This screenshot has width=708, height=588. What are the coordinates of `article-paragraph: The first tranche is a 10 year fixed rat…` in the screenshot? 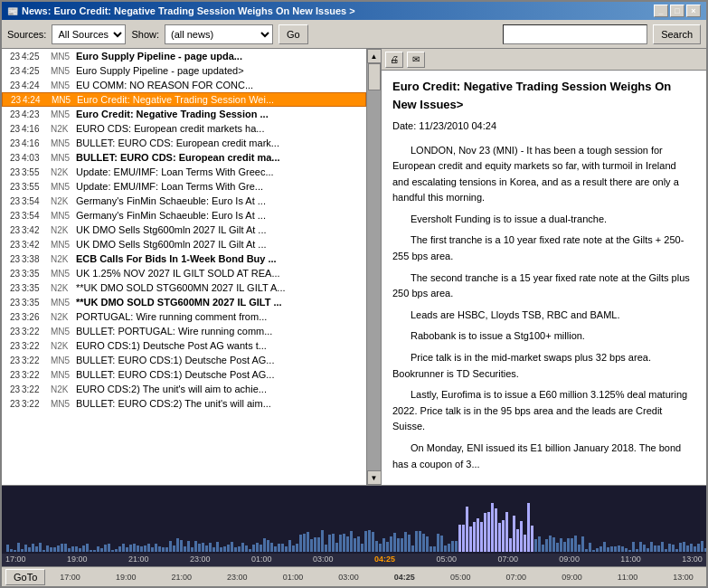 It's located at (544, 248).